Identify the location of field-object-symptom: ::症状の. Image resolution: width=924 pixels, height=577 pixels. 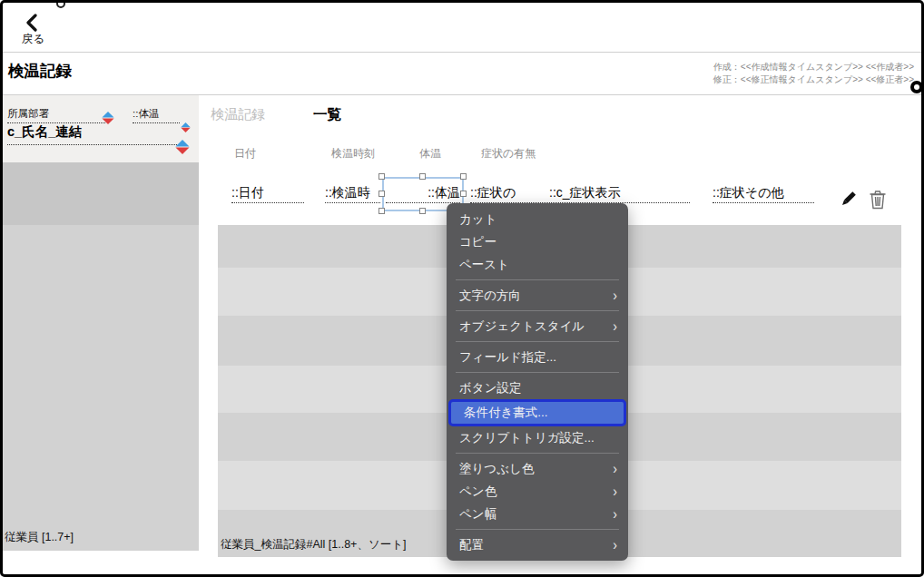
(512, 194).